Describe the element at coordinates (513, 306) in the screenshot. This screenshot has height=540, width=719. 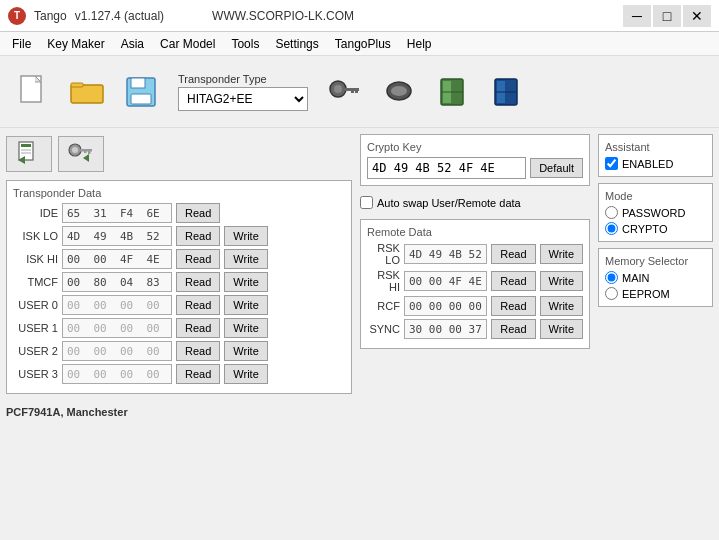
I see `rcf-read-button: Read` at that location.